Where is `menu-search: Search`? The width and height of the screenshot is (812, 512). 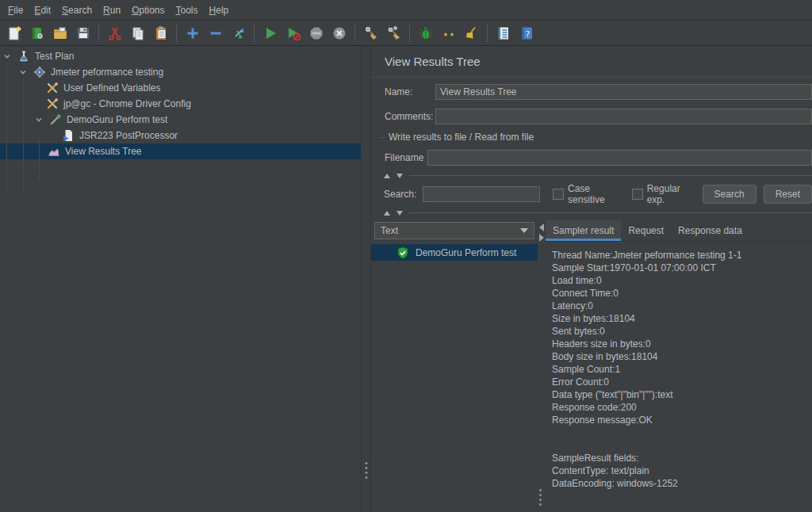 menu-search: Search is located at coordinates (77, 10).